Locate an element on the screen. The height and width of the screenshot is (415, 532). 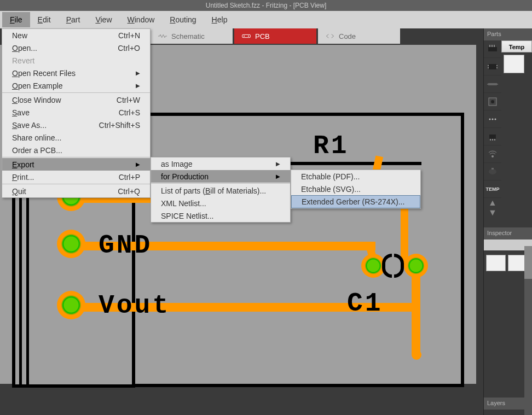
part-thumbnail is located at coordinates (514, 64).